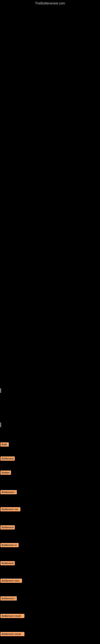  Describe the element at coordinates (7, 528) in the screenshot. I see `bottleneck-result-6: Bottleneck` at that location.